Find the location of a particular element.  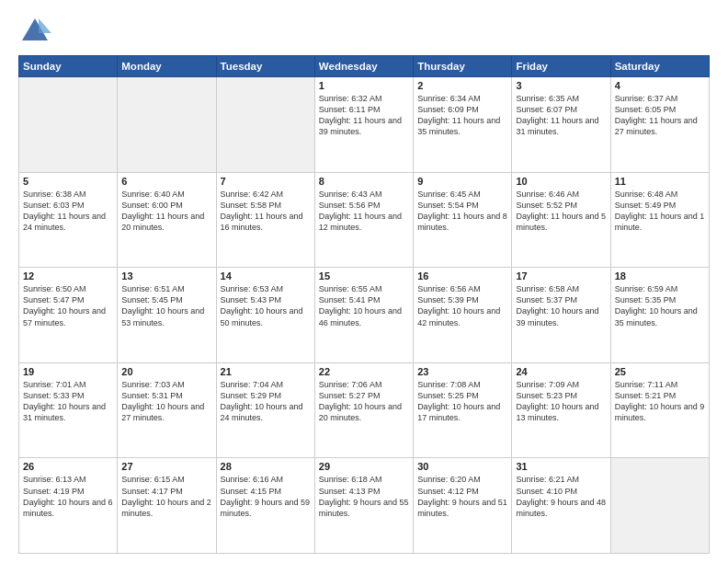

weekday-header-saturday: Saturday is located at coordinates (660, 66).